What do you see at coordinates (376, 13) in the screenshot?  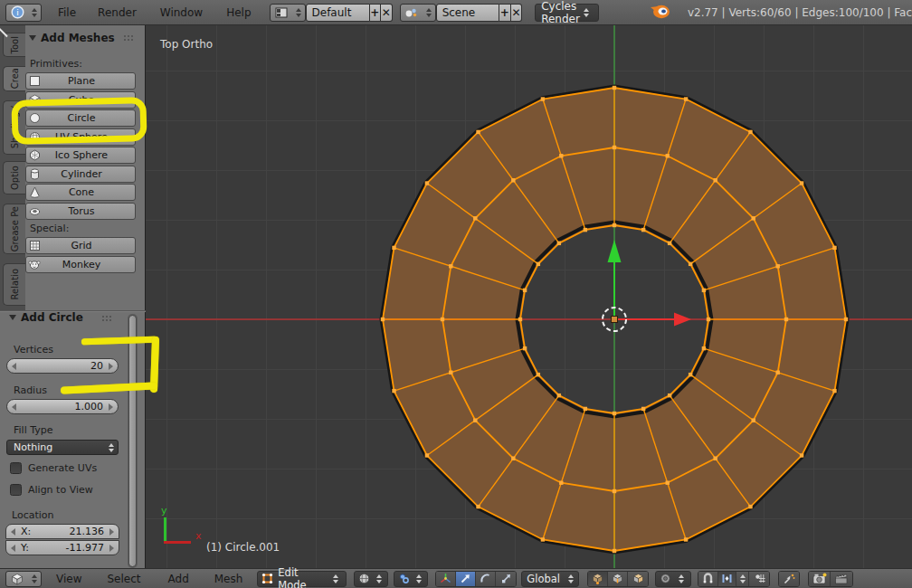 I see `add-layout-button: +` at bounding box center [376, 13].